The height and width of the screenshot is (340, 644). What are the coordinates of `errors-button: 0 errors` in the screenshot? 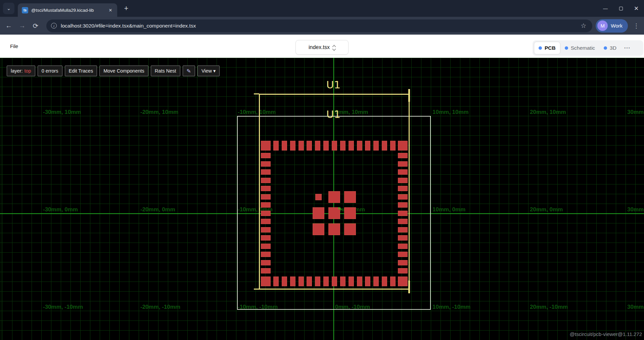 It's located at (50, 71).